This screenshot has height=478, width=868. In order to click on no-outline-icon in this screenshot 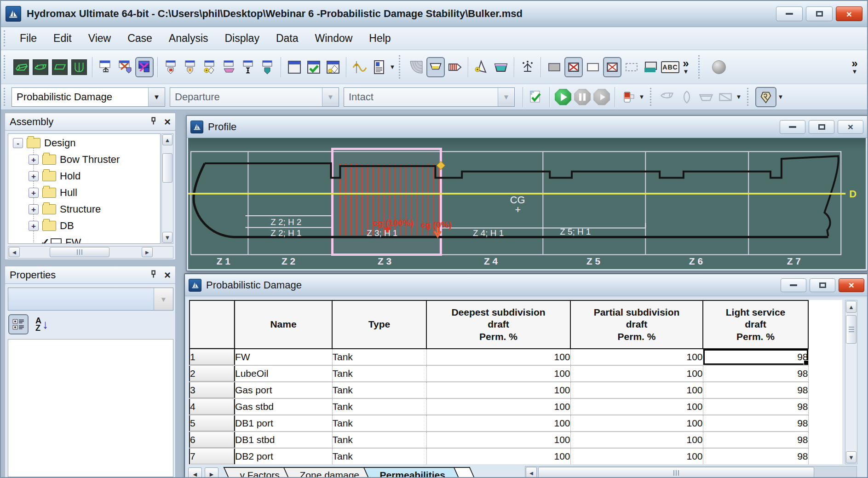, I will do `click(612, 67)`.